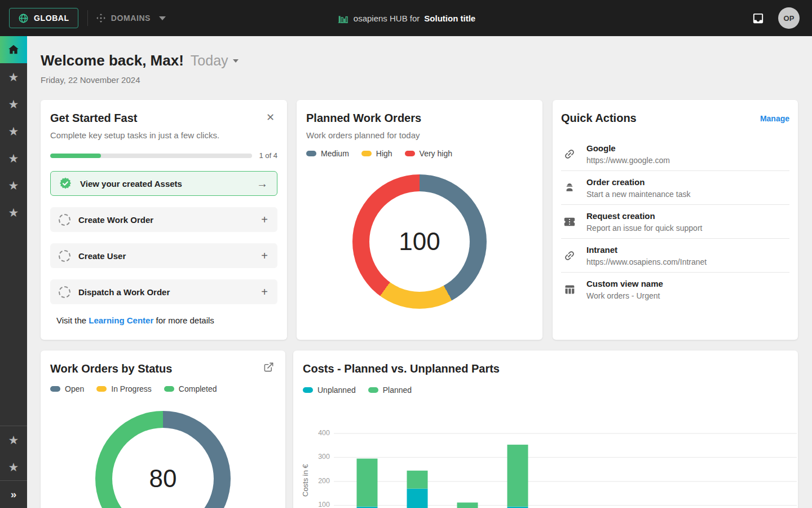 The image size is (812, 508). I want to click on quick-action-item: Custom view nameWork orders - Urgent, so click(676, 290).